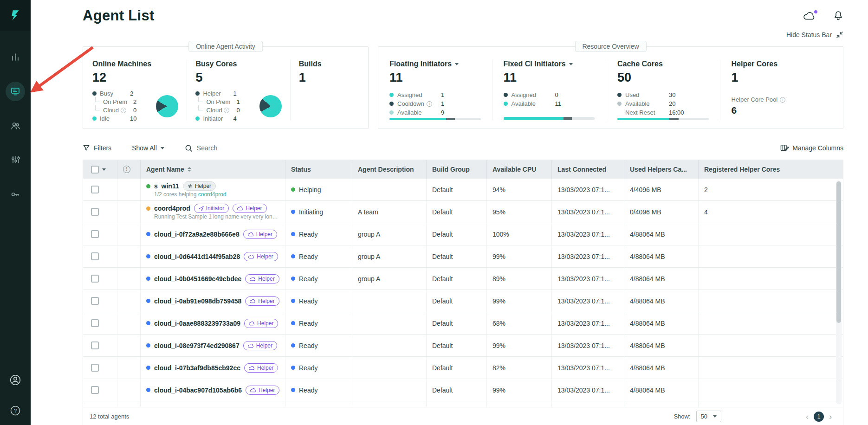 The width and height of the screenshot is (868, 425). What do you see at coordinates (201, 99) in the screenshot?
I see `tree-connector` at bounding box center [201, 99].